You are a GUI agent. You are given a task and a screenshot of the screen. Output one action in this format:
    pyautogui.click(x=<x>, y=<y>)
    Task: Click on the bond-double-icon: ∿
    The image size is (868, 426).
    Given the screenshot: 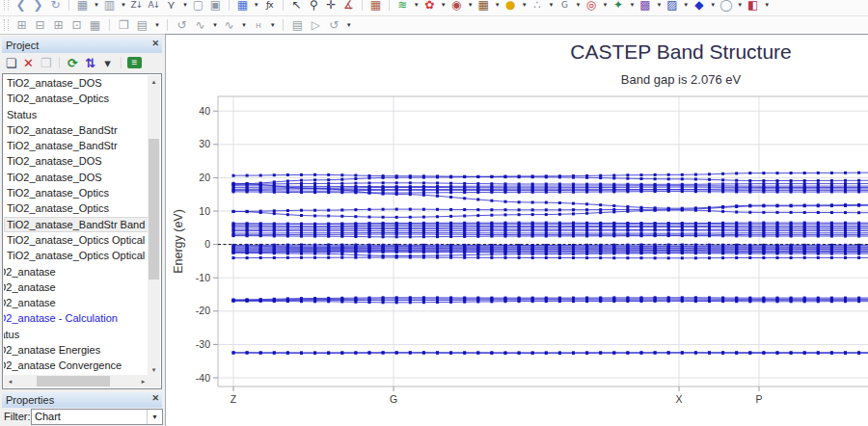 What is the action you would take?
    pyautogui.click(x=230, y=25)
    